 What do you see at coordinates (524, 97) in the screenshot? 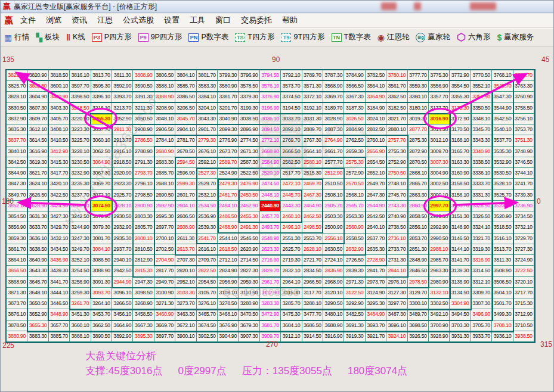
I see `grid-cell: 3760.90` at bounding box center [524, 97].